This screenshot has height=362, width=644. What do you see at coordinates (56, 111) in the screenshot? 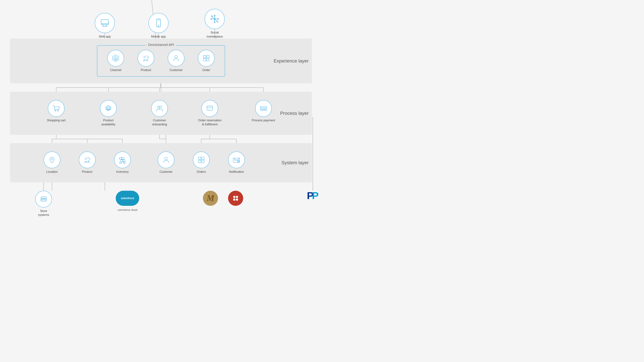
I see `node-shopping-cart: Shopping cart` at bounding box center [56, 111].